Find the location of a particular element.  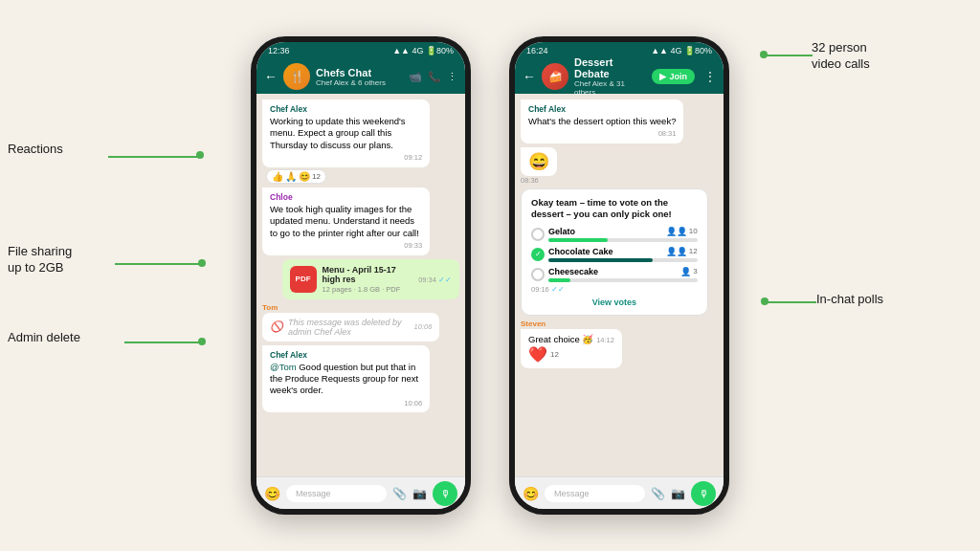

cheesecake-count: 3 is located at coordinates (695, 272).